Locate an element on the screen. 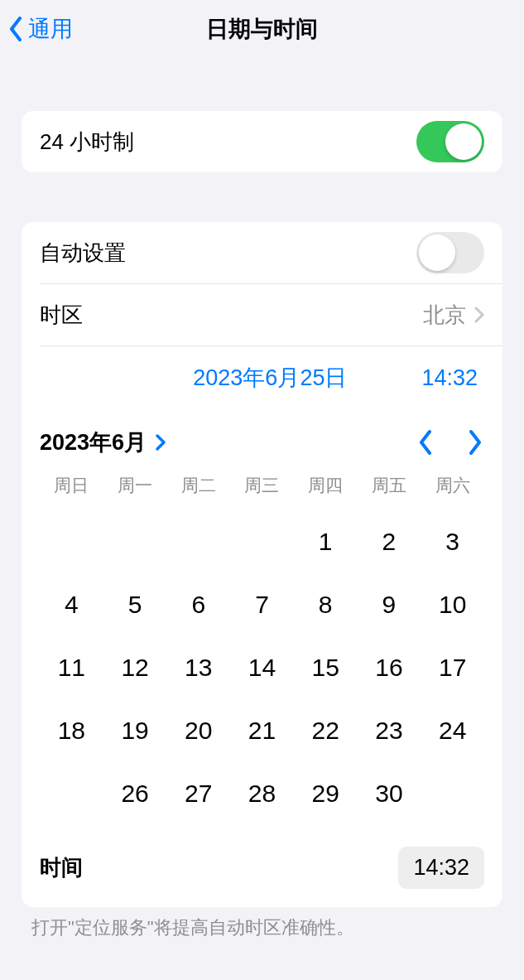 The width and height of the screenshot is (524, 980). calendar-day: 28 is located at coordinates (262, 794).